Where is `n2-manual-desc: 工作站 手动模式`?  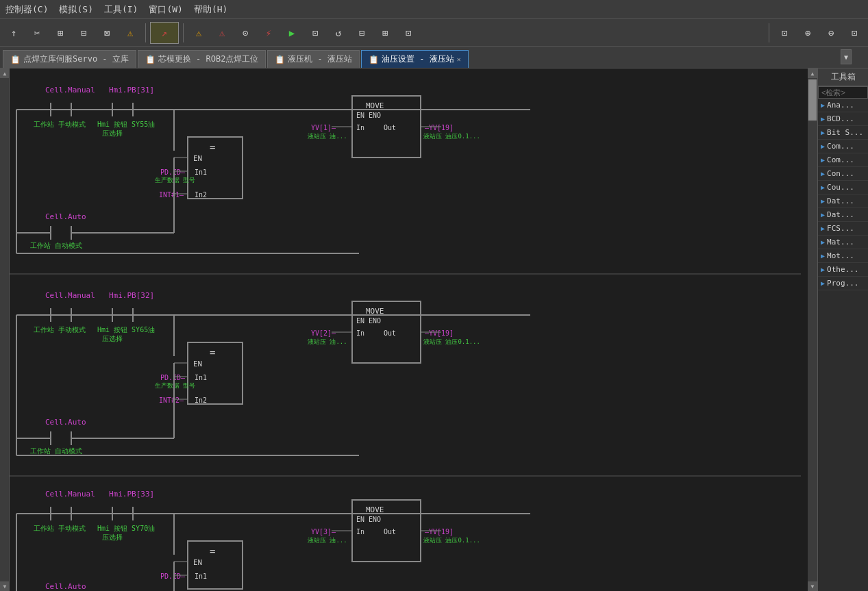 n2-manual-desc: 工作站 手动模式 is located at coordinates (60, 330).